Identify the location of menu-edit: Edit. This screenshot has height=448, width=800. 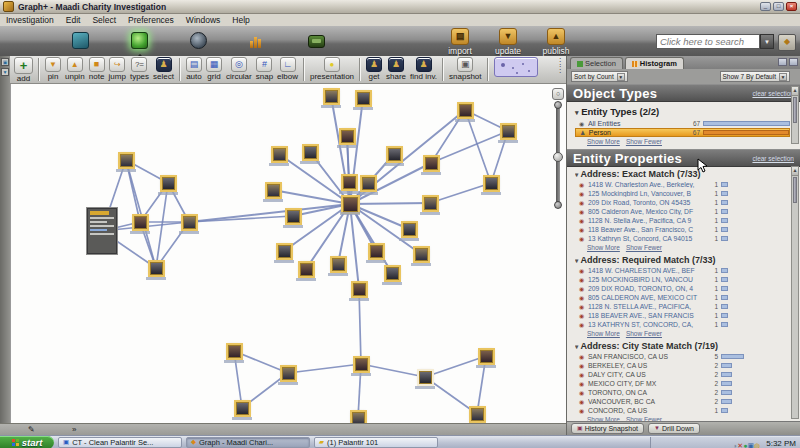
(74, 20).